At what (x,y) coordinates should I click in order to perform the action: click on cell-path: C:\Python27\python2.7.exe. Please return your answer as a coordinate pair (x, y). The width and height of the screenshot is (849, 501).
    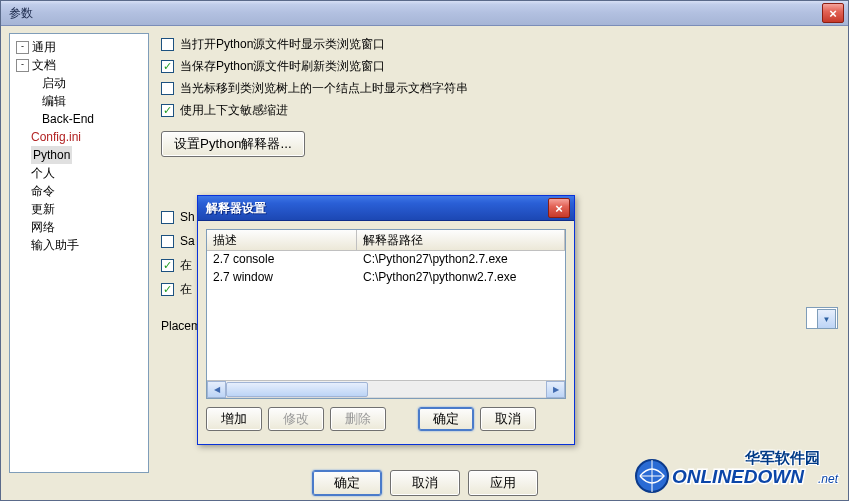
    Looking at the image, I should click on (461, 260).